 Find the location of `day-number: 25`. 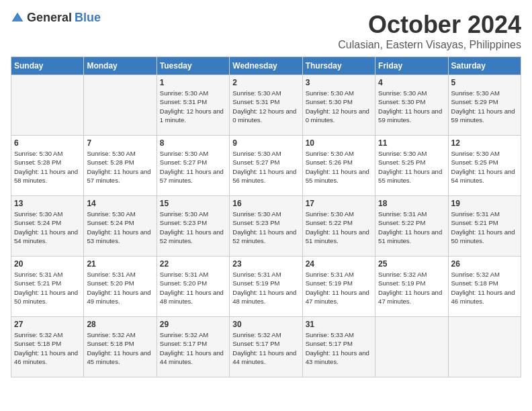

day-number: 25 is located at coordinates (411, 264).